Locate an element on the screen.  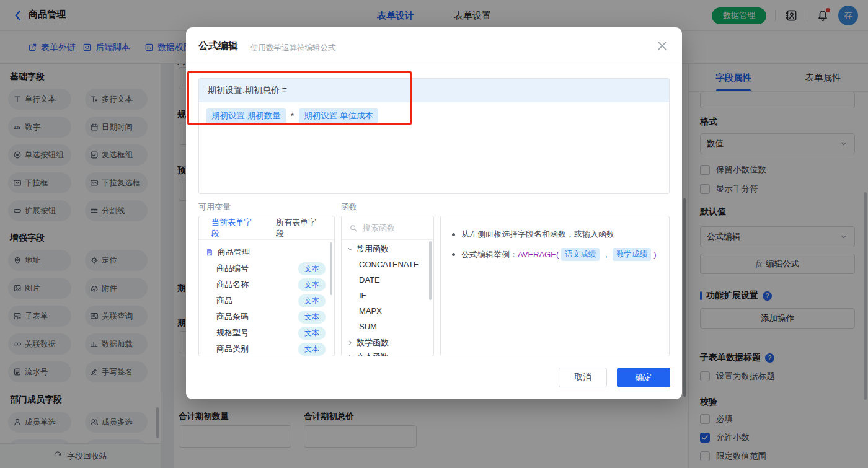
formula-target: 期初设置.期初总价 = is located at coordinates (434, 91).